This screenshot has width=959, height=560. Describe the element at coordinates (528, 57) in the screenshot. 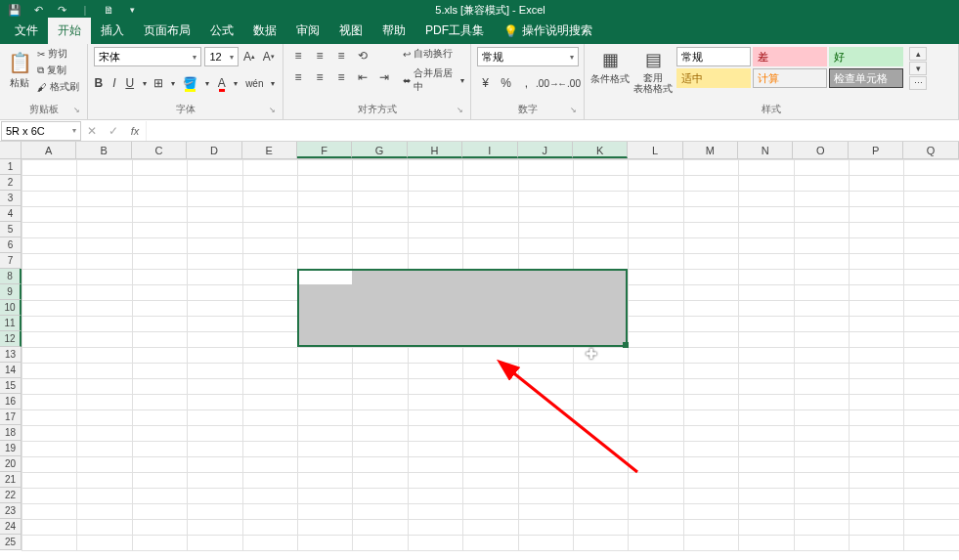

I see `number-format-combo: 常规▾` at that location.